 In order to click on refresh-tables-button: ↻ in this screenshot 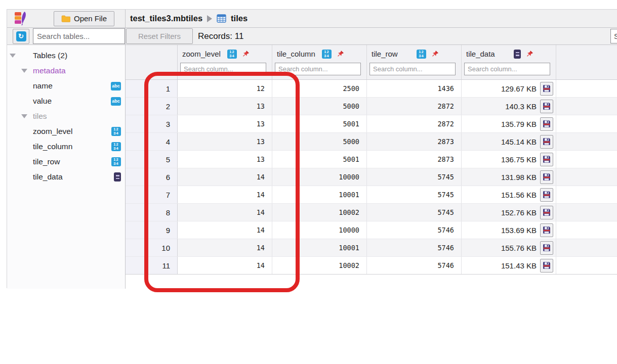, I will do `click(21, 36)`.